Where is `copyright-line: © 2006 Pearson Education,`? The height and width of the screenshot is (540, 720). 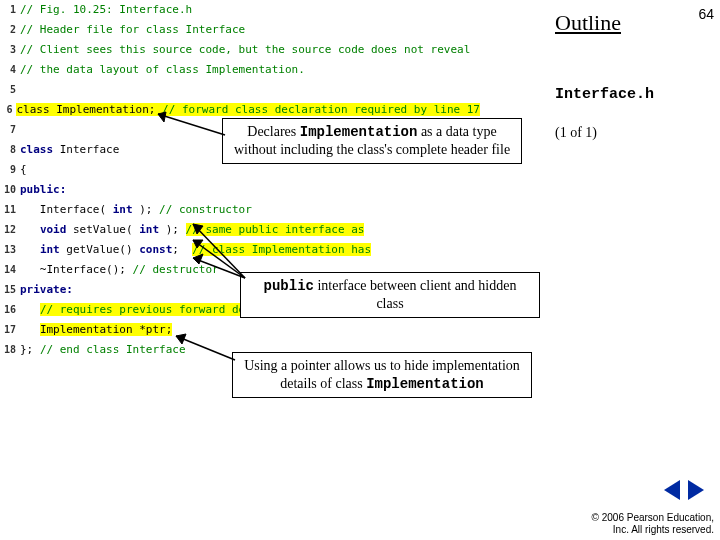 copyright-line: © 2006 Pearson Education, is located at coordinates (653, 518).